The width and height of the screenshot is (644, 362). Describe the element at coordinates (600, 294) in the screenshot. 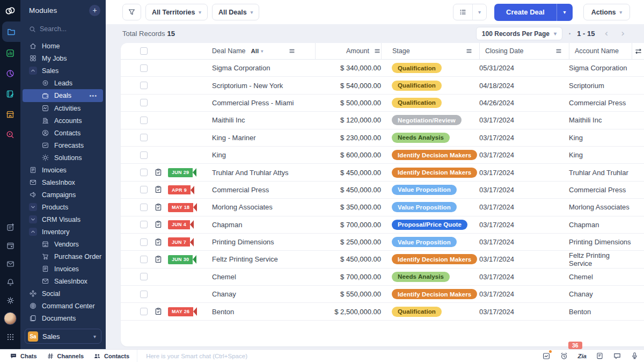

I see `account-name-link: Chanay` at that location.